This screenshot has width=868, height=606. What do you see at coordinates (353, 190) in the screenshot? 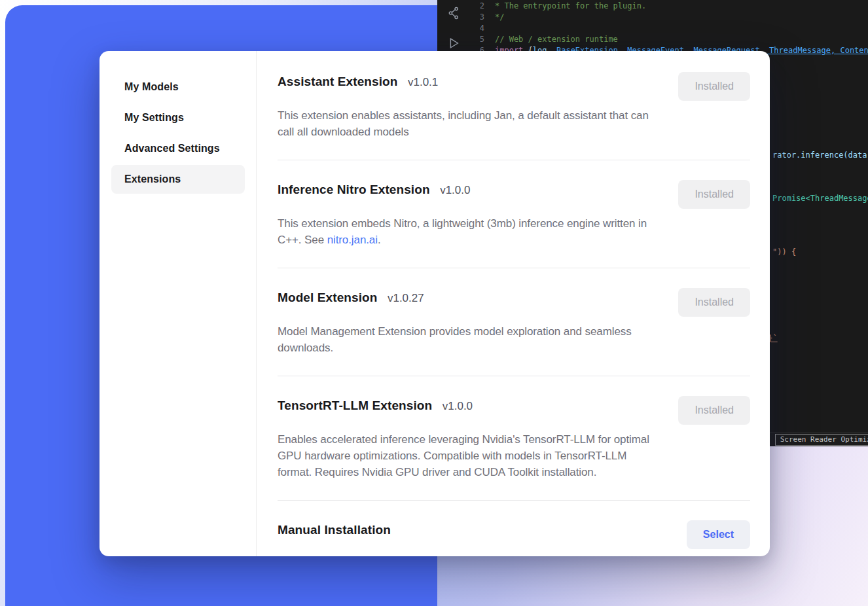
I see `extension-title: Inference Nitro Extension` at bounding box center [353, 190].